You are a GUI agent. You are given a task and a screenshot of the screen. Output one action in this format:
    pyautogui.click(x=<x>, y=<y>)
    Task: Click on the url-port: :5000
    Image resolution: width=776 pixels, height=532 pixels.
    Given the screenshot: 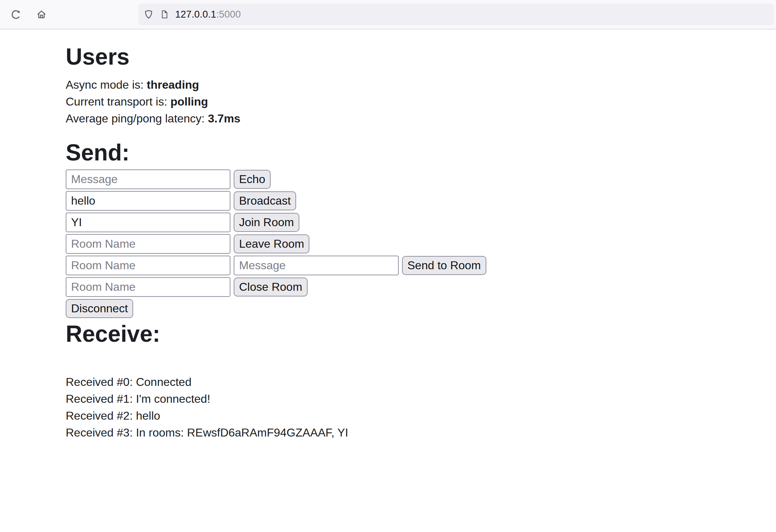 What is the action you would take?
    pyautogui.click(x=228, y=14)
    